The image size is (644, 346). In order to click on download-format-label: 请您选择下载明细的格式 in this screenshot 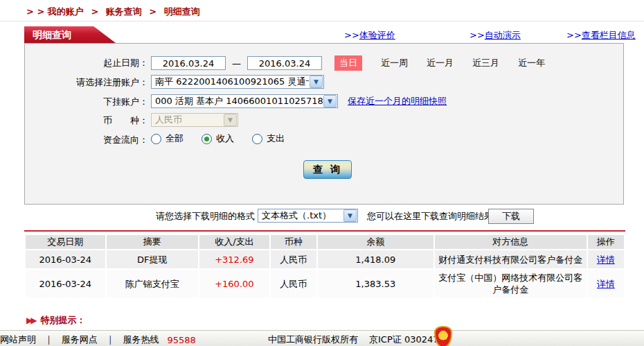, I will do `click(140, 216)`.